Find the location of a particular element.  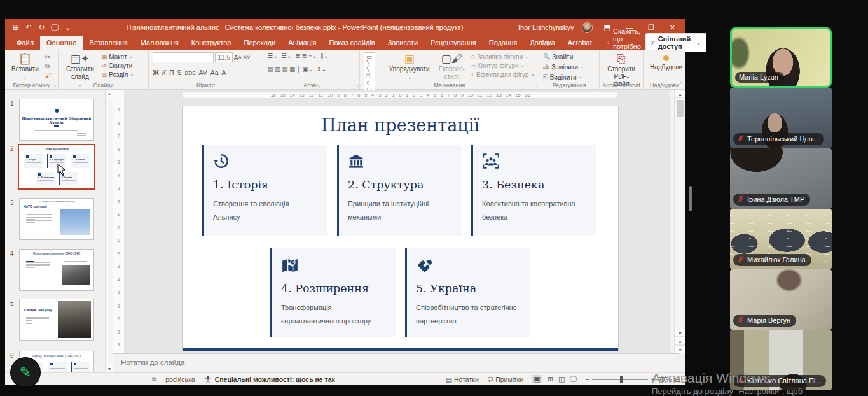

previous-slide-button: ▲ is located at coordinates (680, 341).